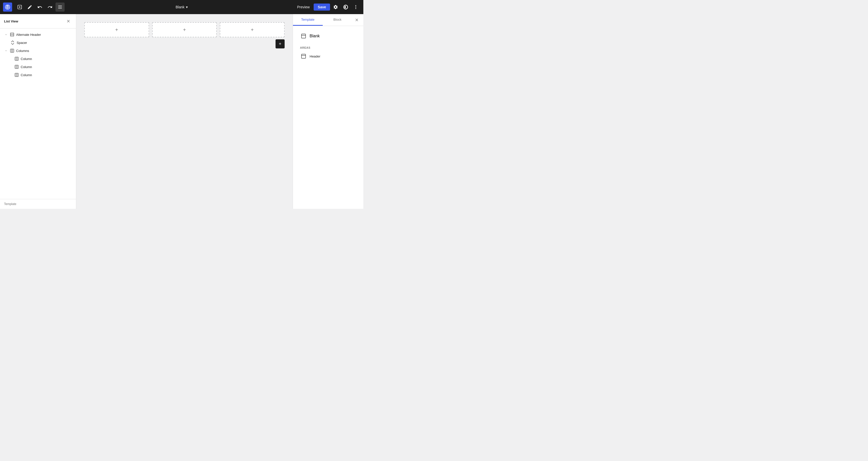 The width and height of the screenshot is (868, 461). I want to click on template-label: Template, so click(10, 204).